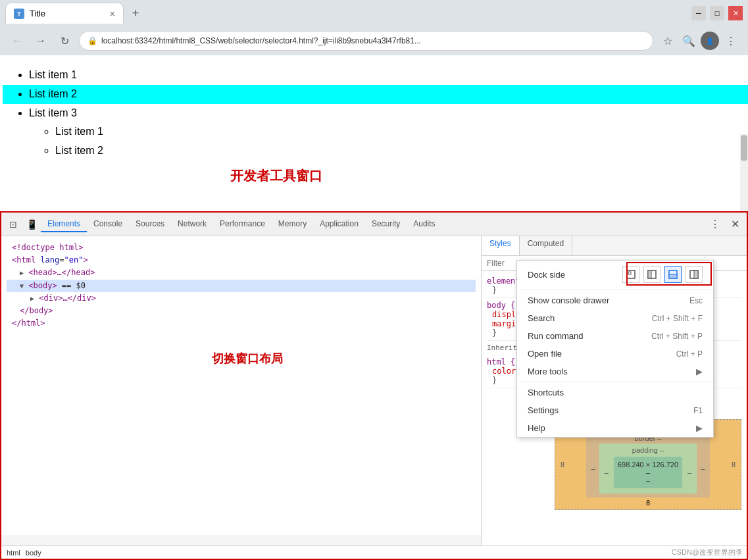  What do you see at coordinates (572, 275) in the screenshot?
I see `dock-side-label: Dock side` at bounding box center [572, 275].